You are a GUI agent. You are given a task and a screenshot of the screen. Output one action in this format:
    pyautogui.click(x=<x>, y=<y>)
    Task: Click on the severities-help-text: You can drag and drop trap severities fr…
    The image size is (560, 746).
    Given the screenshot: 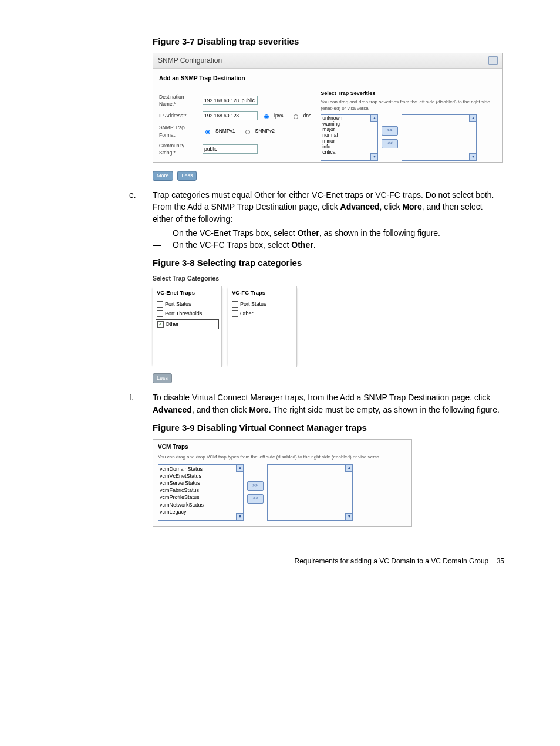 What is the action you would take?
    pyautogui.click(x=409, y=106)
    